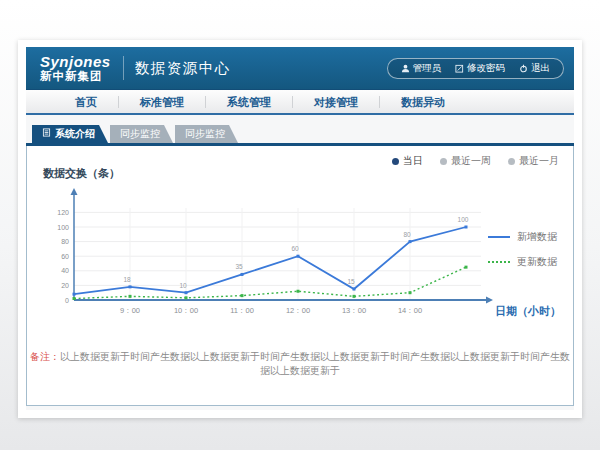 The height and width of the screenshot is (450, 600). What do you see at coordinates (63, 212) in the screenshot?
I see `chart-text: 120` at bounding box center [63, 212].